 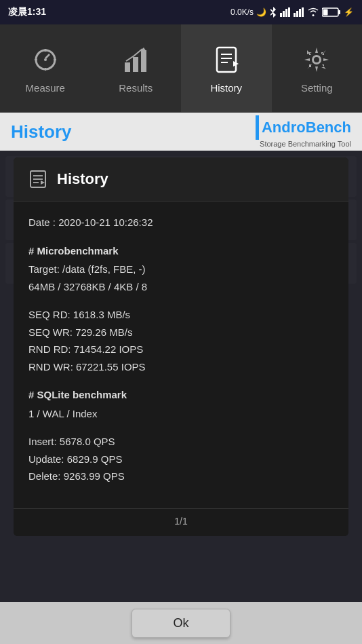 I want to click on battery-indicator, so click(x=331, y=12).